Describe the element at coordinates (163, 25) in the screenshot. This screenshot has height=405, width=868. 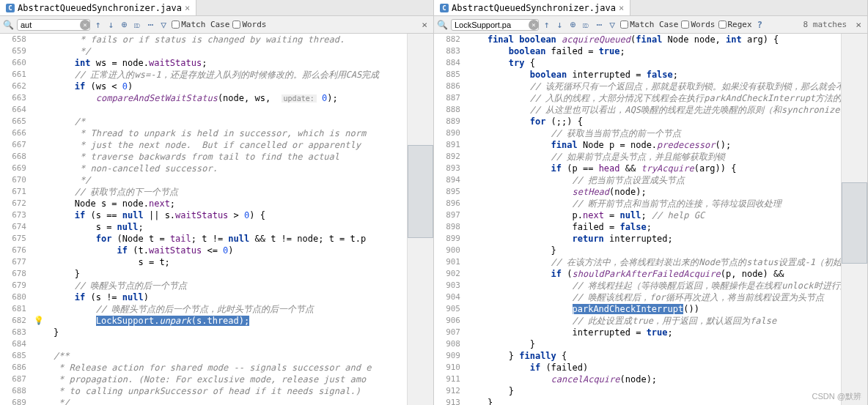
I see `funnel-icon: ▽` at that location.